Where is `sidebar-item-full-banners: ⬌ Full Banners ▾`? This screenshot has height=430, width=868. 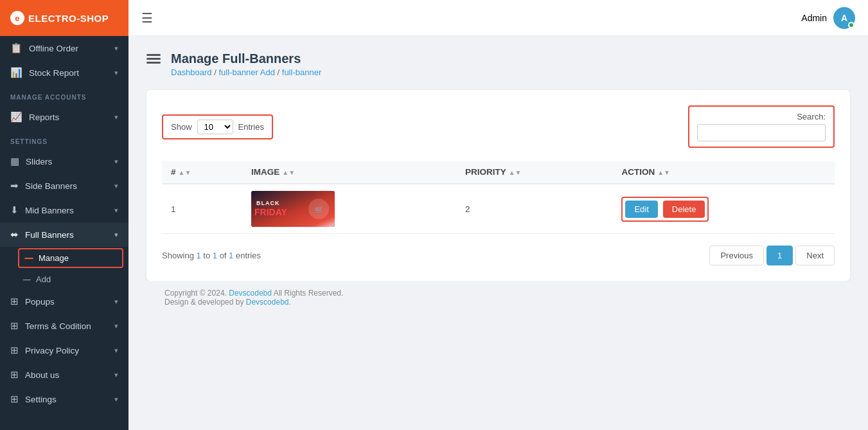 sidebar-item-full-banners: ⬌ Full Banners ▾ is located at coordinates (64, 235).